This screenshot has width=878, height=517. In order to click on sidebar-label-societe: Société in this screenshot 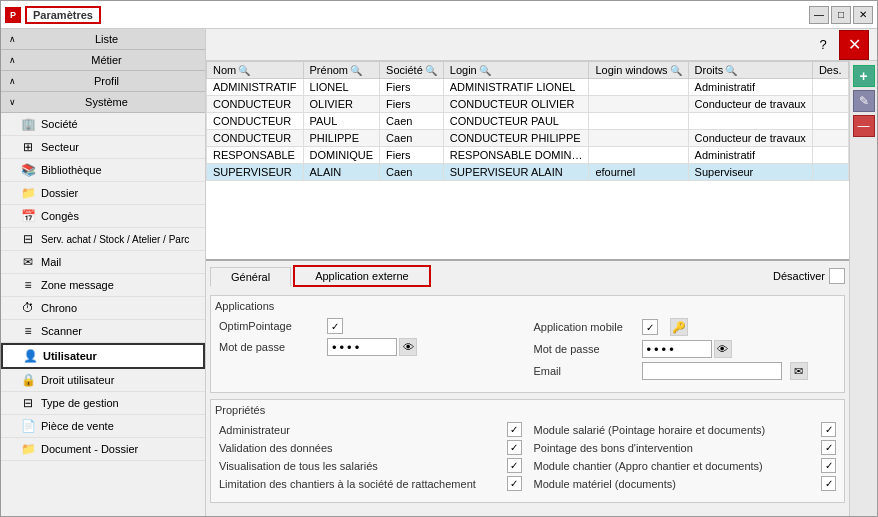, I will do `click(60, 124)`.